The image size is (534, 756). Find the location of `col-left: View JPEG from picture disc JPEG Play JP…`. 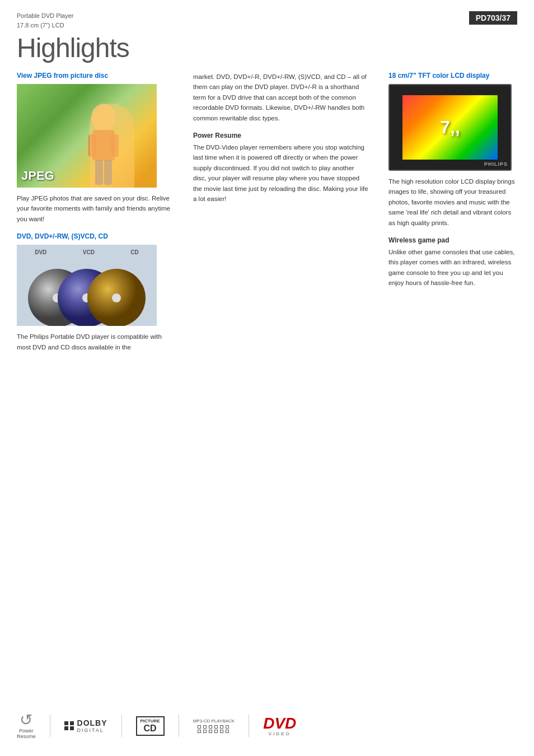

col-left: View JPEG from picture disc JPEG Play JP… is located at coordinates (95, 216).